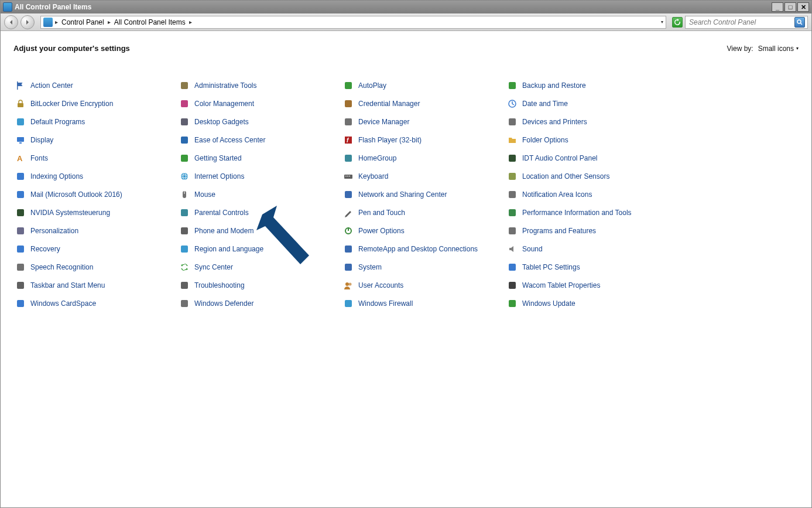 The width and height of the screenshot is (812, 508). Describe the element at coordinates (746, 22) in the screenshot. I see `search-box` at that location.